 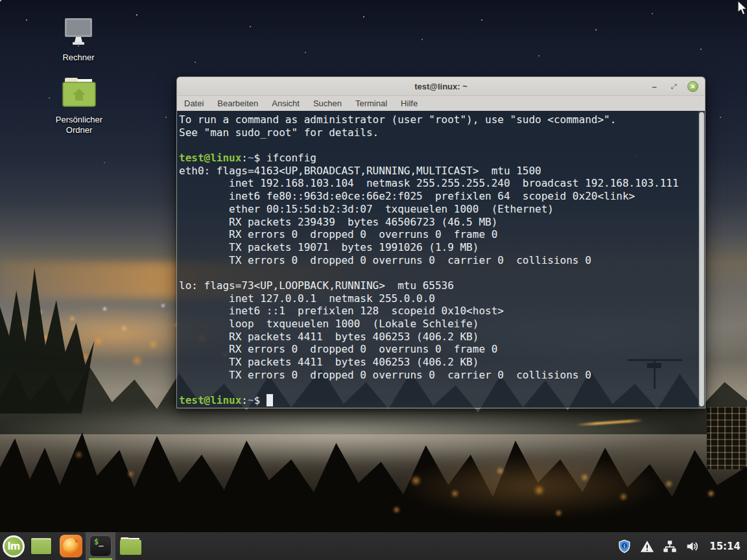 What do you see at coordinates (702, 259) in the screenshot?
I see `terminal-scrollbar` at bounding box center [702, 259].